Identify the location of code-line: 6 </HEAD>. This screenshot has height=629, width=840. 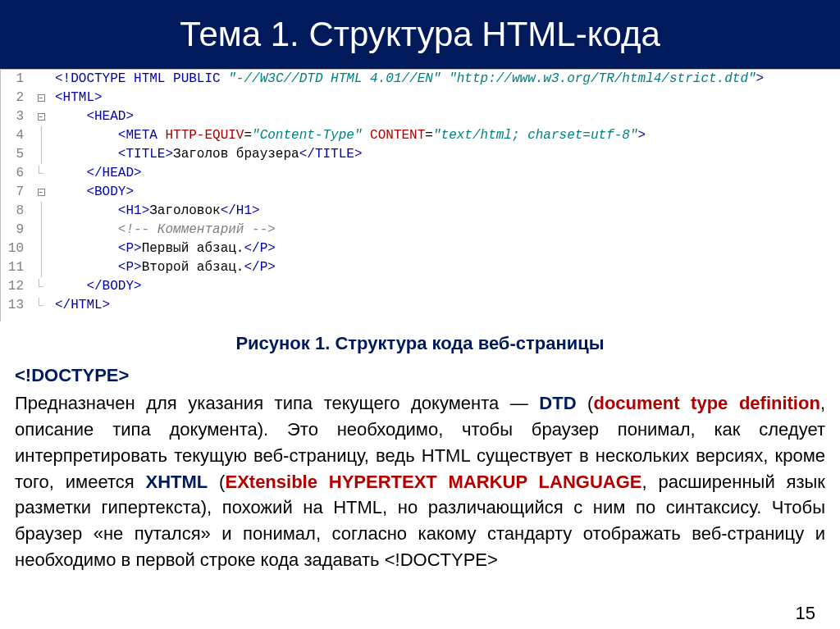
(420, 174).